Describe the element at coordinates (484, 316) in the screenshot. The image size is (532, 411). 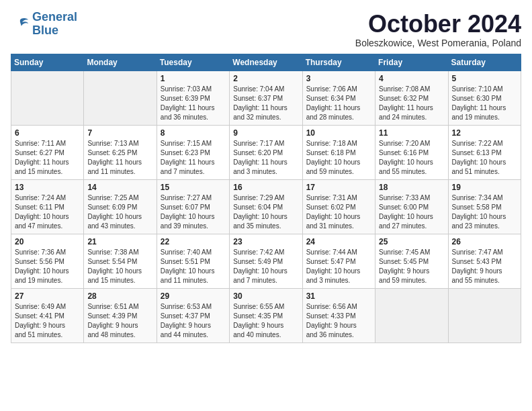
I see `cell-week5-day6` at that location.